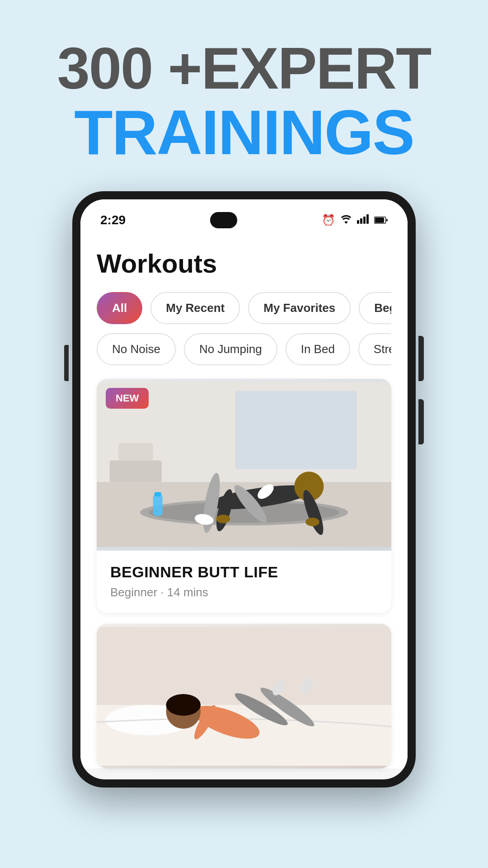  What do you see at coordinates (318, 349) in the screenshot?
I see `filter-in-bed: In Bed` at bounding box center [318, 349].